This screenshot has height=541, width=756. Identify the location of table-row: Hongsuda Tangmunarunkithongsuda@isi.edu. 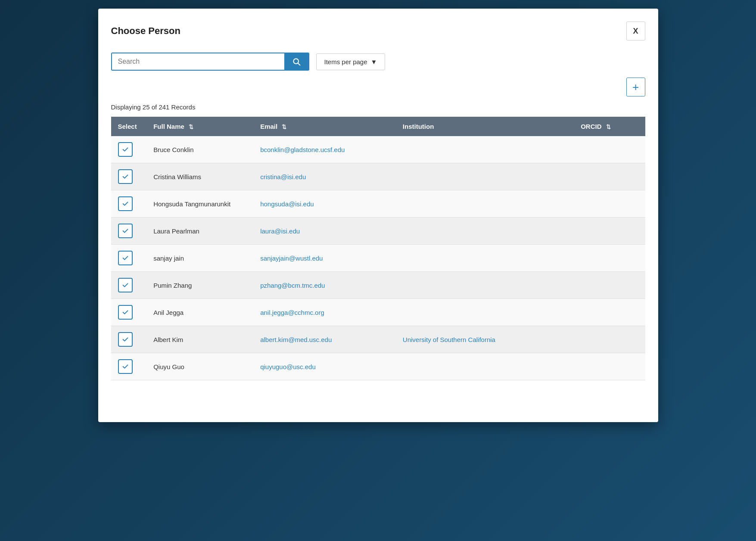
(378, 204).